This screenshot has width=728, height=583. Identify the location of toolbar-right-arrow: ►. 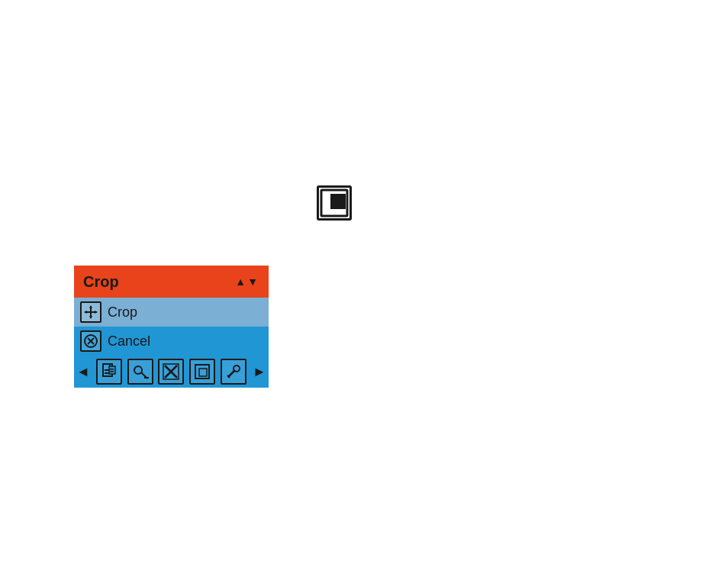
(259, 372).